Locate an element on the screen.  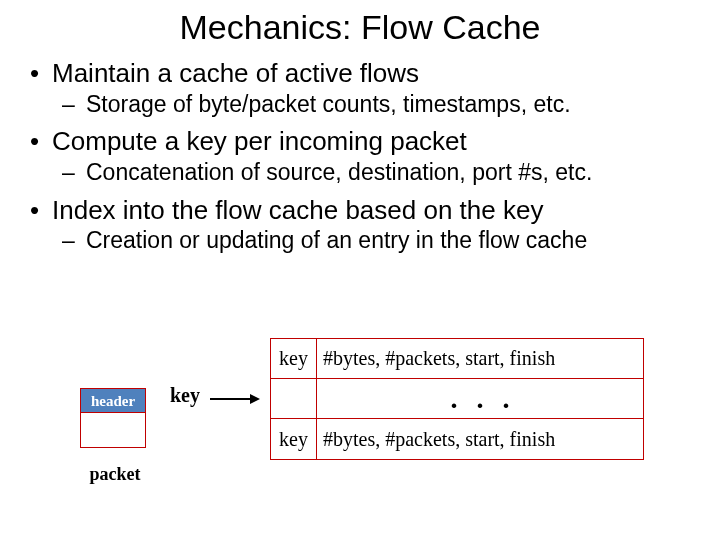
bullet-1-sub: Storage of byte/packet counts, timestamp… is located at coordinates (371, 105).